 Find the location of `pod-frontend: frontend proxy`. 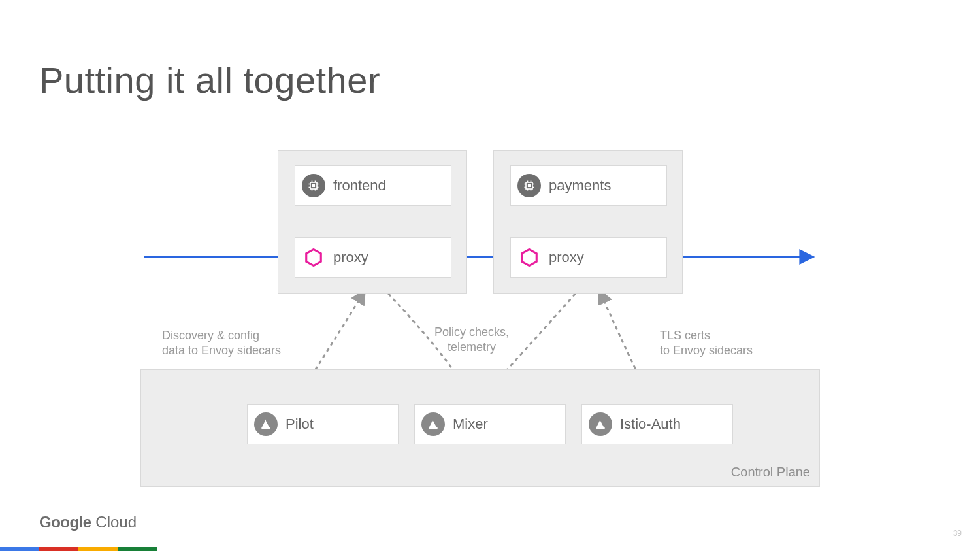

pod-frontend: frontend proxy is located at coordinates (372, 222).